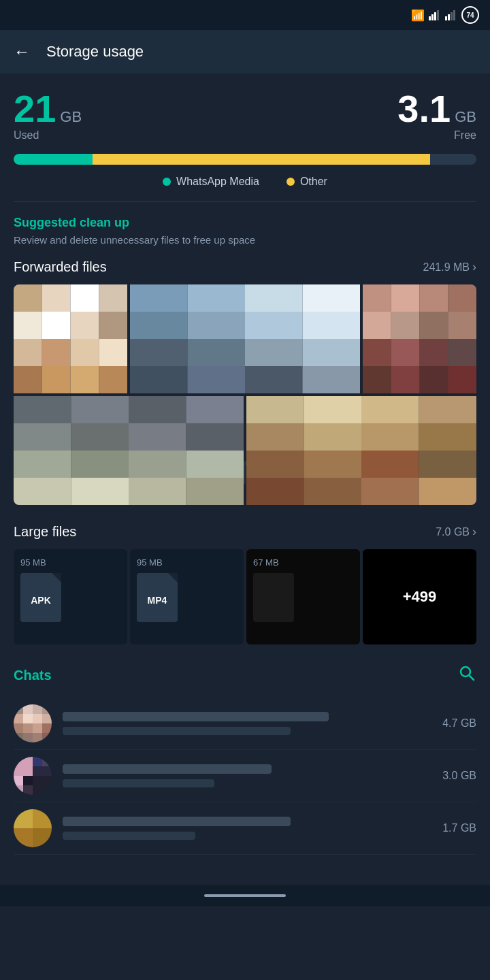 This screenshot has width=490, height=980. Describe the element at coordinates (435, 15) in the screenshot. I see `signal-icon` at that location.